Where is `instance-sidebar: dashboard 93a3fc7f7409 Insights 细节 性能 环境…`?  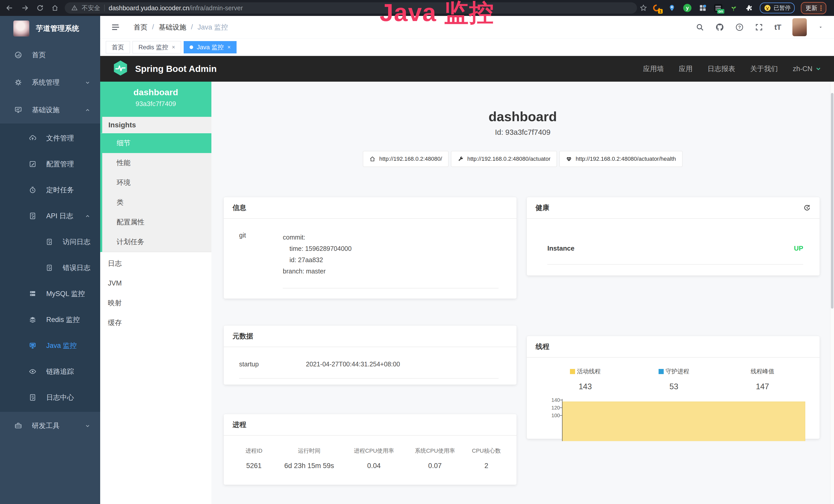 instance-sidebar: dashboard 93a3fc7f7409 Insights 细节 性能 环境… is located at coordinates (156, 293).